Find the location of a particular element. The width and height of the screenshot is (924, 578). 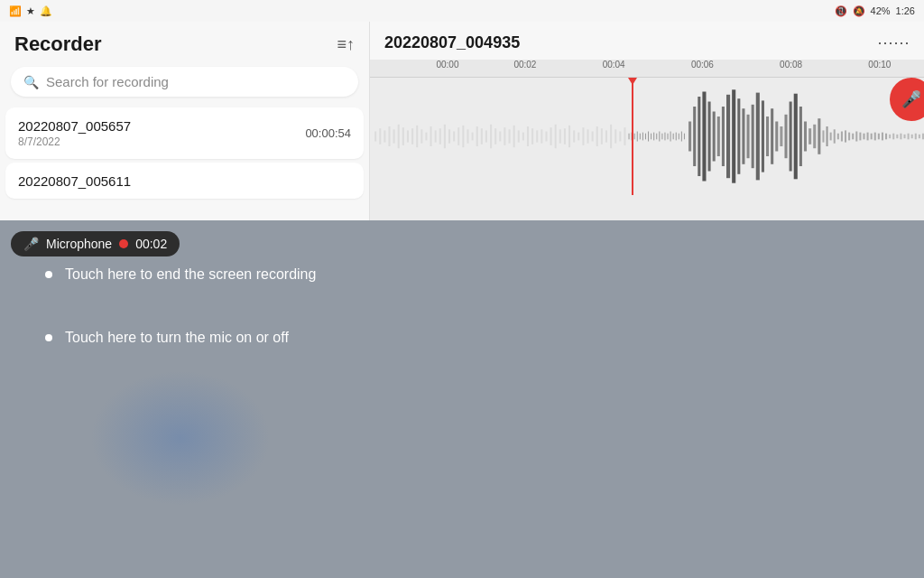

bluetooth-status-icon: 📵 is located at coordinates (841, 11).